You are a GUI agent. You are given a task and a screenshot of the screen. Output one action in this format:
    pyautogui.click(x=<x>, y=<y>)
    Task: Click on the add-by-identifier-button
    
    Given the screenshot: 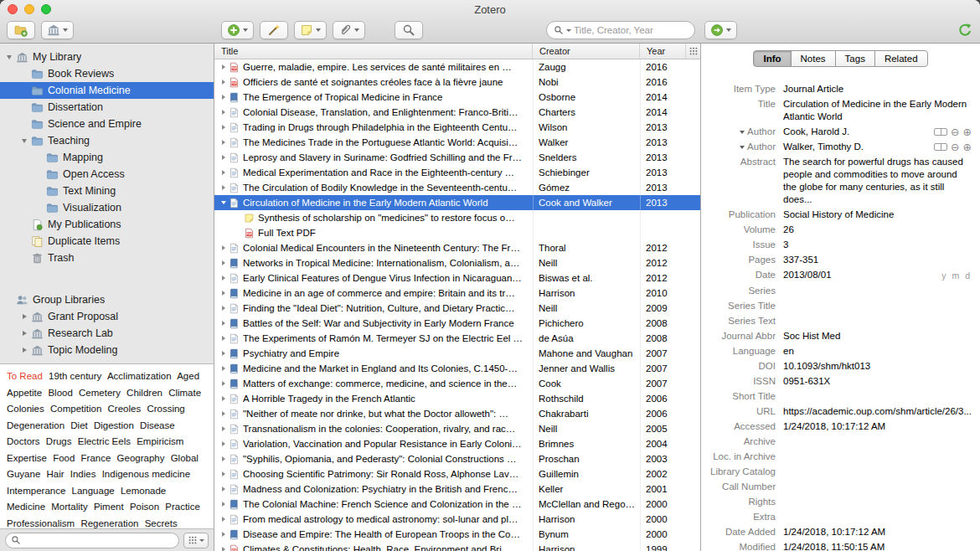 What is the action you would take?
    pyautogui.click(x=274, y=30)
    